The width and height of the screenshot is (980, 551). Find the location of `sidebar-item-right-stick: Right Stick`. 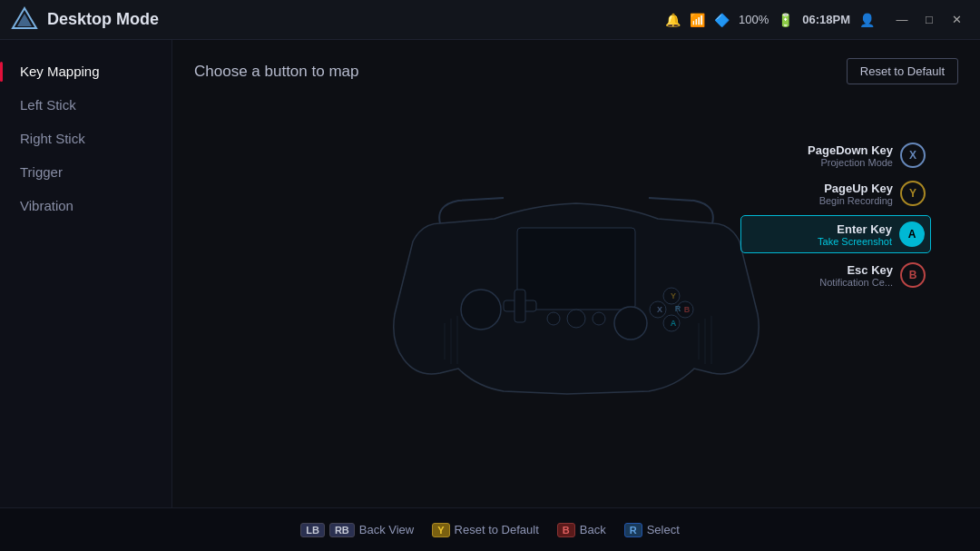

sidebar-item-right-stick: Right Stick is located at coordinates (85, 138).